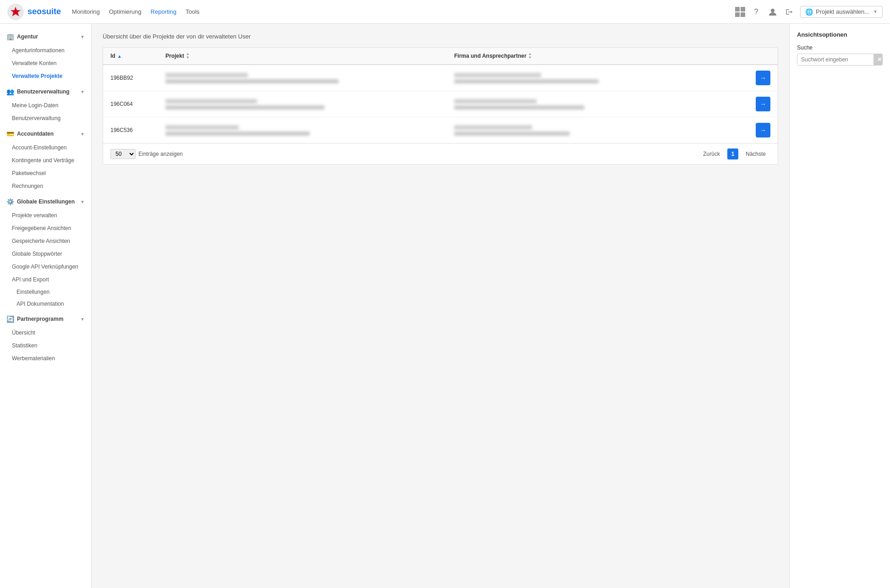  I want to click on row1-firma-line2, so click(526, 82).